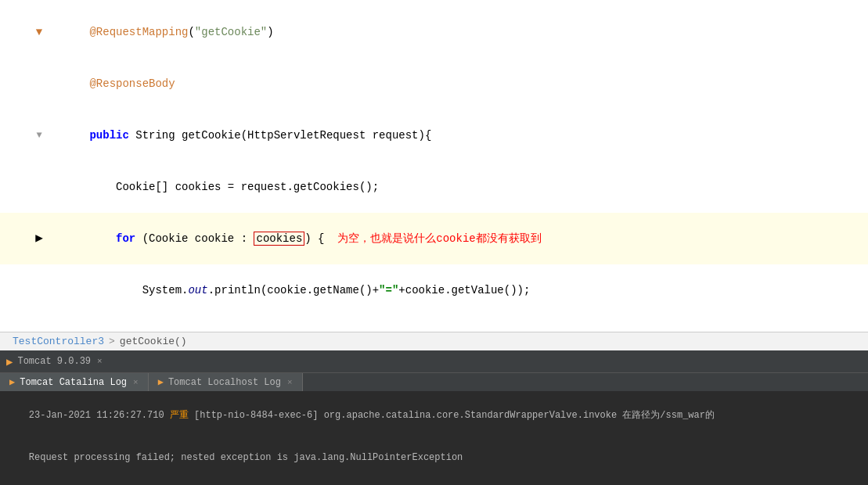  What do you see at coordinates (136, 383) in the screenshot?
I see `catalina-tab-close: ×` at bounding box center [136, 383].